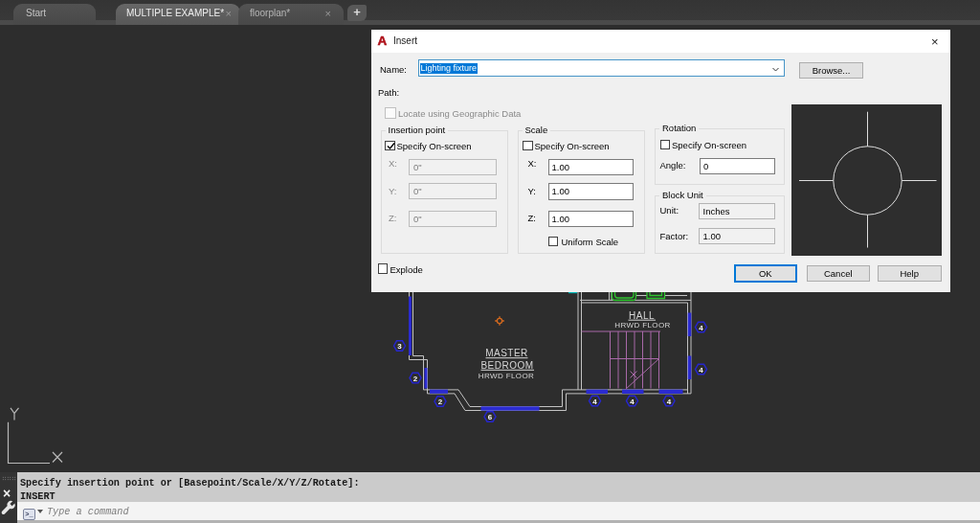  What do you see at coordinates (400, 347) in the screenshot?
I see `svg-text: 3` at bounding box center [400, 347].